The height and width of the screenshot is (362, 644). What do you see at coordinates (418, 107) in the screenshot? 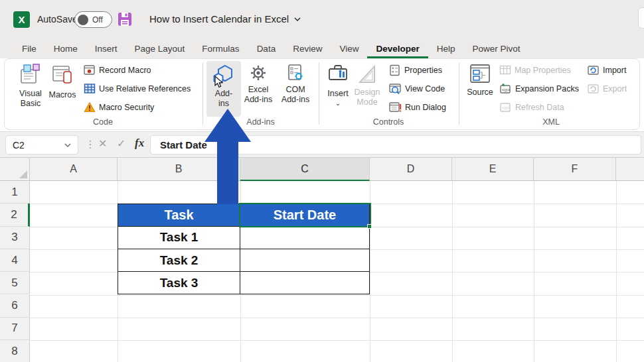
I see `run-dialog-button: Run Dialog` at bounding box center [418, 107].